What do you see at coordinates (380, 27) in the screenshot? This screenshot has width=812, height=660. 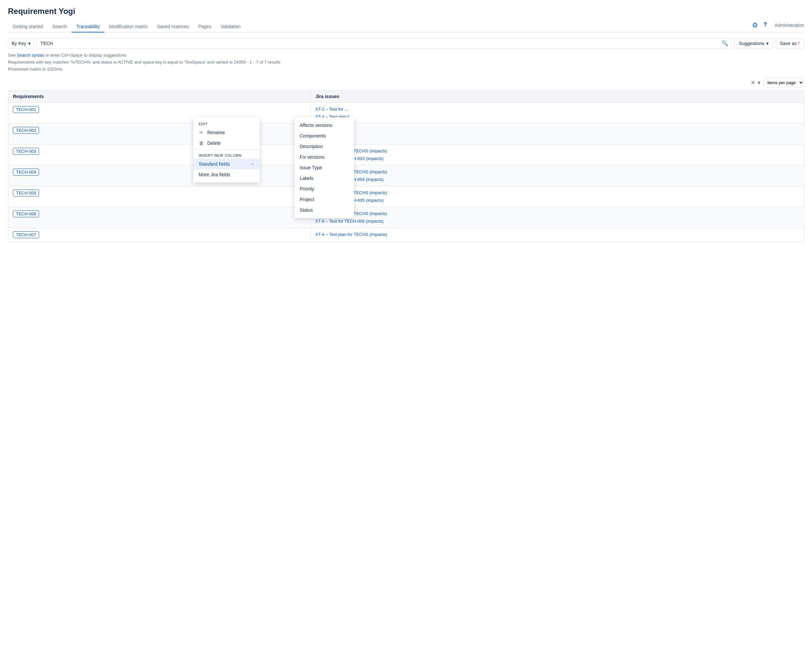 I see `nav-items-left: Getting startedSearchTraceabilityModific…` at bounding box center [380, 27].